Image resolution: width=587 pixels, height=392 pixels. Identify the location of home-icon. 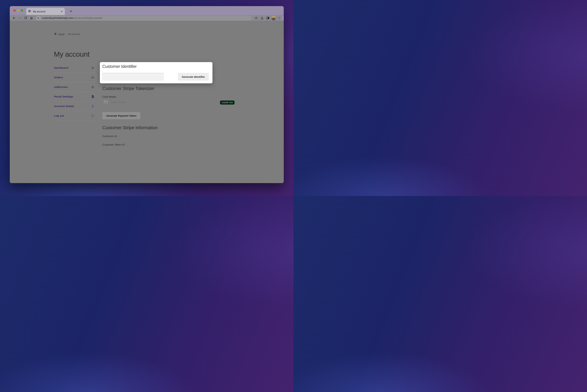
(31, 18).